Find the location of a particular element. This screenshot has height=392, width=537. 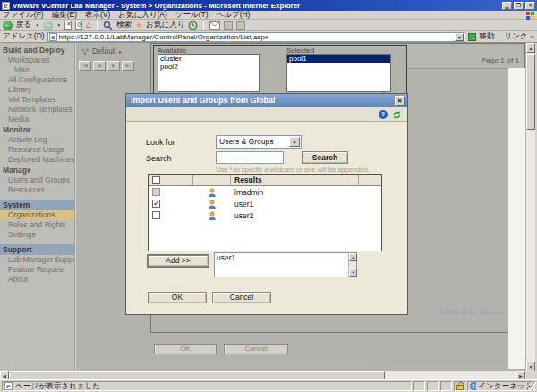

user-icon is located at coordinates (212, 204).